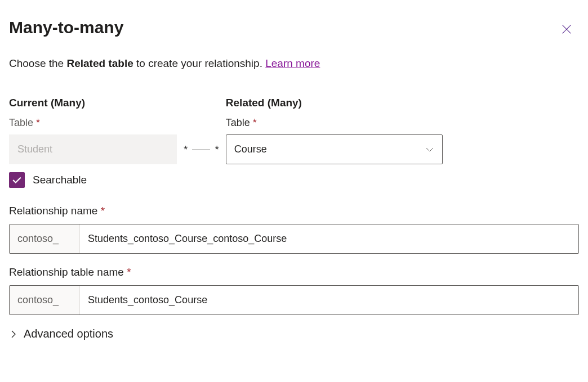 This screenshot has height=382, width=588. Describe the element at coordinates (294, 64) in the screenshot. I see `description-text: Choose the Related table to create your …` at that location.